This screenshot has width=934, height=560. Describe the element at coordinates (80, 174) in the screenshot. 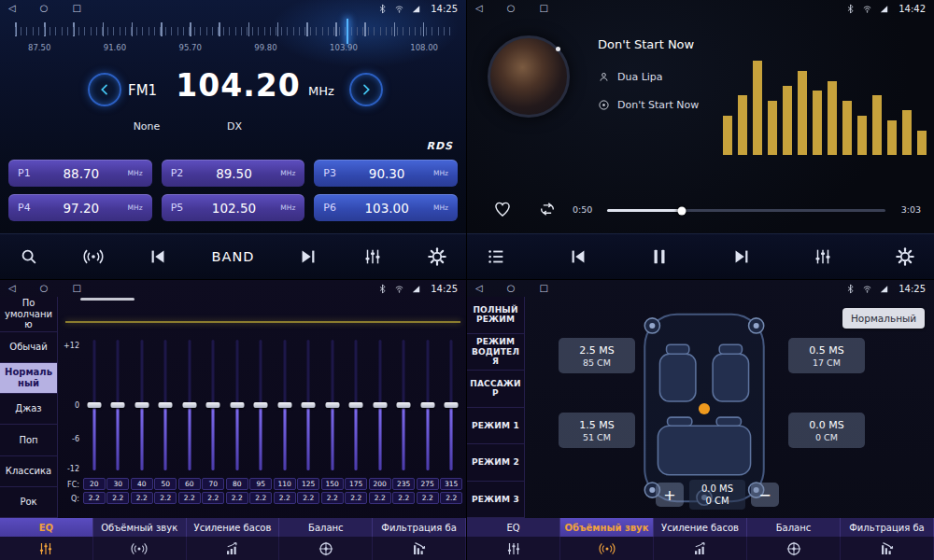

I see `preset-button-p1: P1 88.70 MHz` at that location.